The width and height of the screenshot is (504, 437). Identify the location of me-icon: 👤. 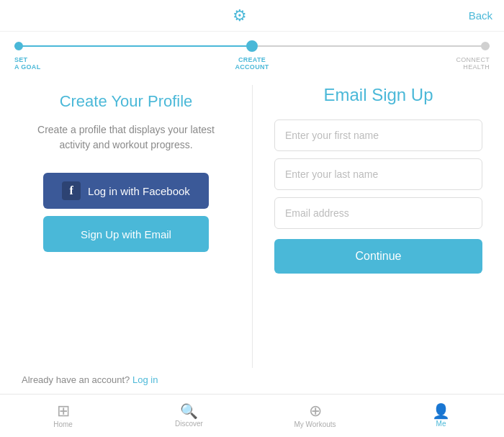
(441, 411).